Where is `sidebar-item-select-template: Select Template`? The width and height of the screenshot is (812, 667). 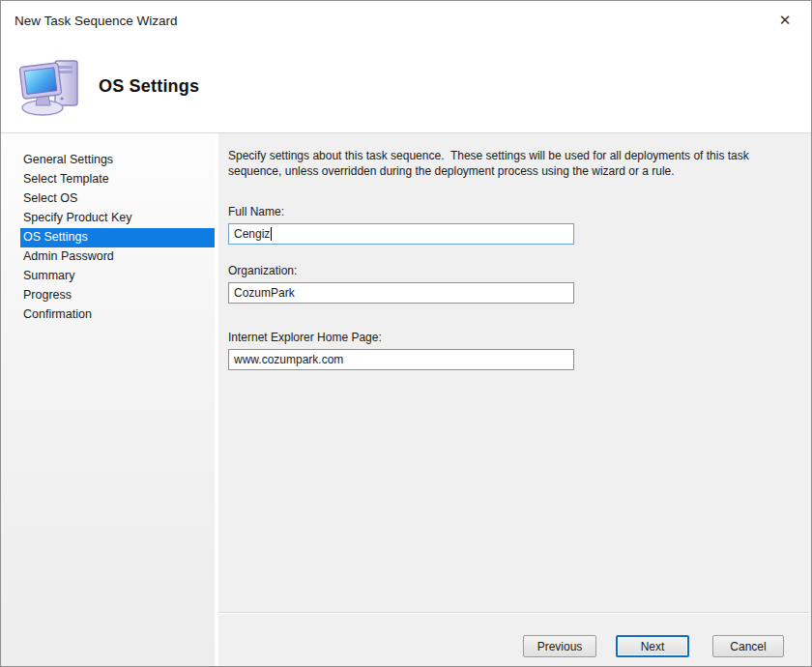
sidebar-item-select-template: Select Template is located at coordinates (118, 180).